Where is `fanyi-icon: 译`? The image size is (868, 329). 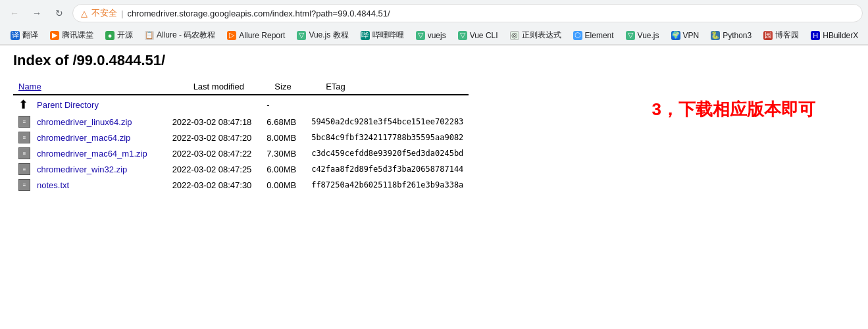
fanyi-icon: 译 is located at coordinates (15, 36).